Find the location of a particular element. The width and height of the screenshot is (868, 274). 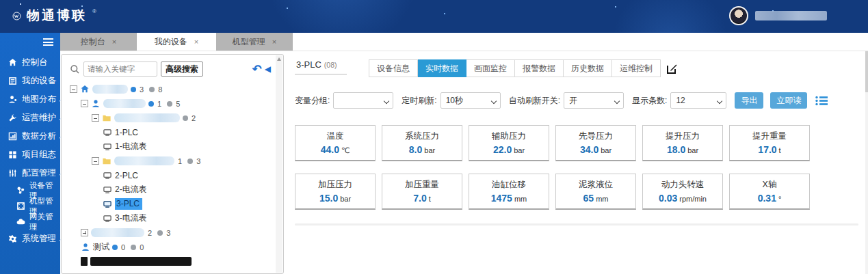

data-card: 泥浆液位65mm is located at coordinates (596, 191).